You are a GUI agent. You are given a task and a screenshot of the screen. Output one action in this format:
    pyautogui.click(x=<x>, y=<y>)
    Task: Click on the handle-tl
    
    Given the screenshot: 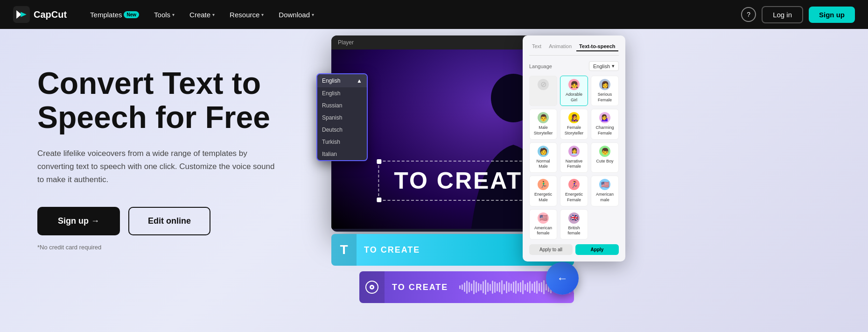 What is the action you would take?
    pyautogui.click(x=379, y=162)
    